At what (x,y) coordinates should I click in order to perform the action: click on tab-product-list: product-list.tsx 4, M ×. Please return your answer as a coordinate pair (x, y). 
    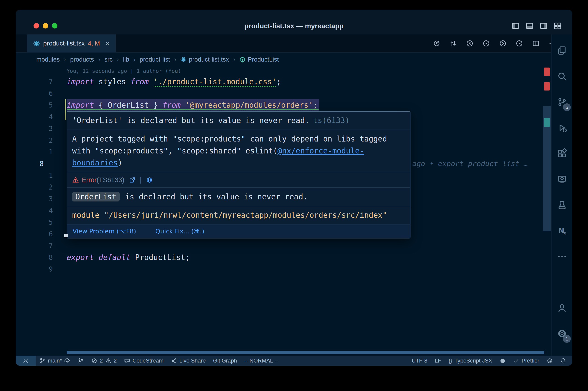
    Looking at the image, I should click on (71, 43).